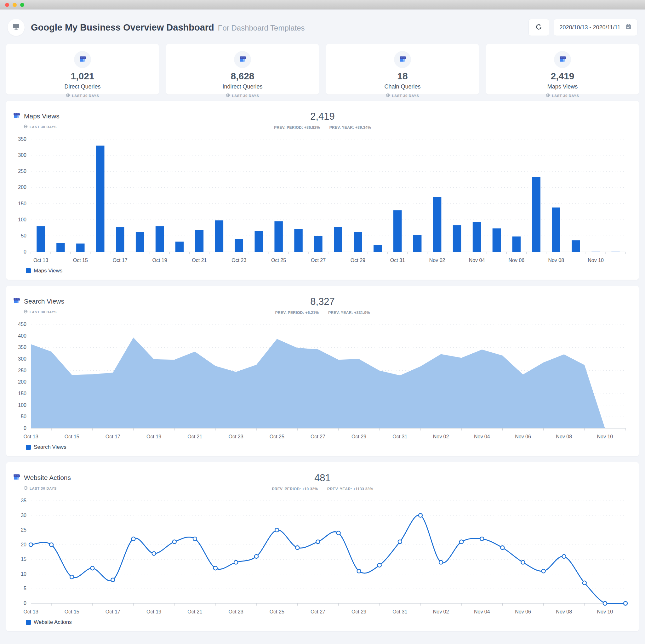  I want to click on page-title: Google My Business Overview Dashboard, so click(122, 27).